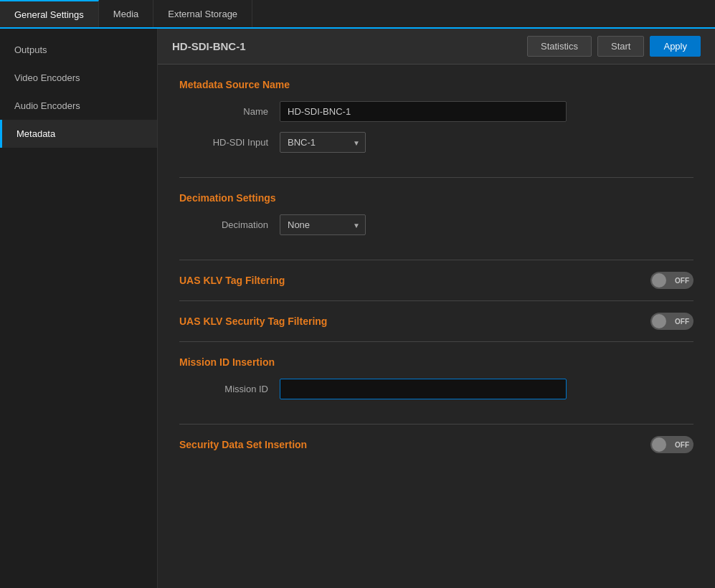 The image size is (715, 588). I want to click on security-data-set-row: Security Data Set Insertion OFF, so click(436, 445).